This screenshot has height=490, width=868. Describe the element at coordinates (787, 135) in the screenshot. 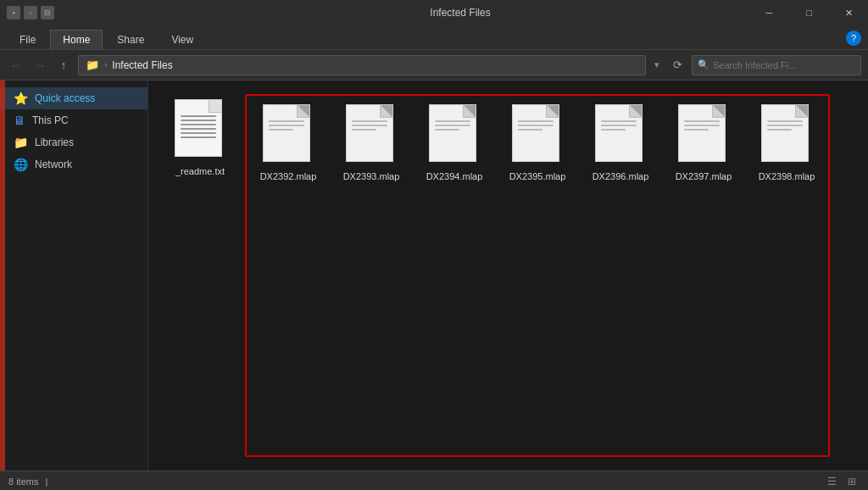

I see `dx2398-icon-wrapper` at that location.